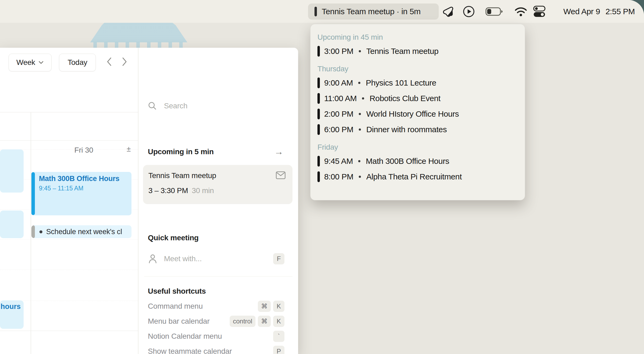  I want to click on shortcut-label: Notion Calendar menu, so click(185, 336).